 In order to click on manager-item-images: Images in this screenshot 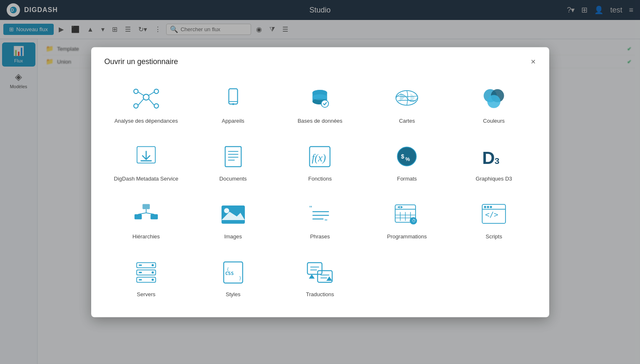, I will do `click(233, 219)`.